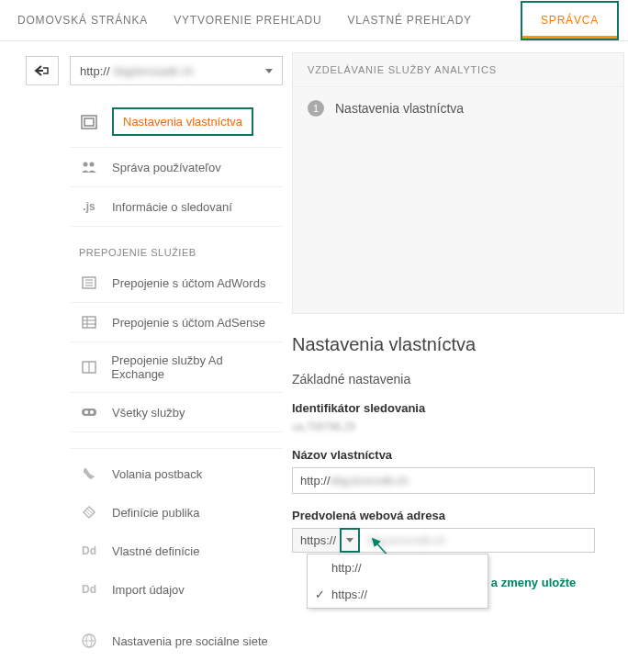 The height and width of the screenshot is (672, 628). I want to click on sidebar-item-audience-def: Definície publika, so click(176, 512).